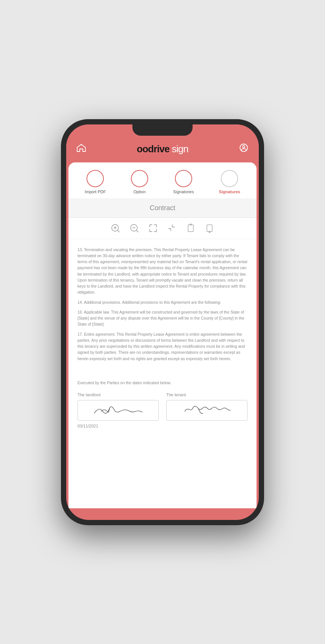  What do you see at coordinates (162, 130) in the screenshot?
I see `phone-notch` at bounding box center [162, 130].